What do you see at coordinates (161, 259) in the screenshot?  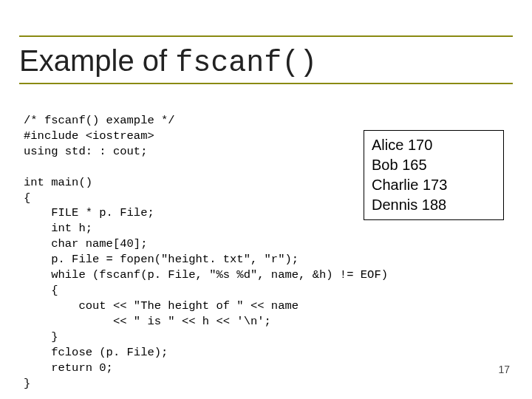 I see `code-line: p. File = fopen("height. txt", "r");` at bounding box center [161, 259].